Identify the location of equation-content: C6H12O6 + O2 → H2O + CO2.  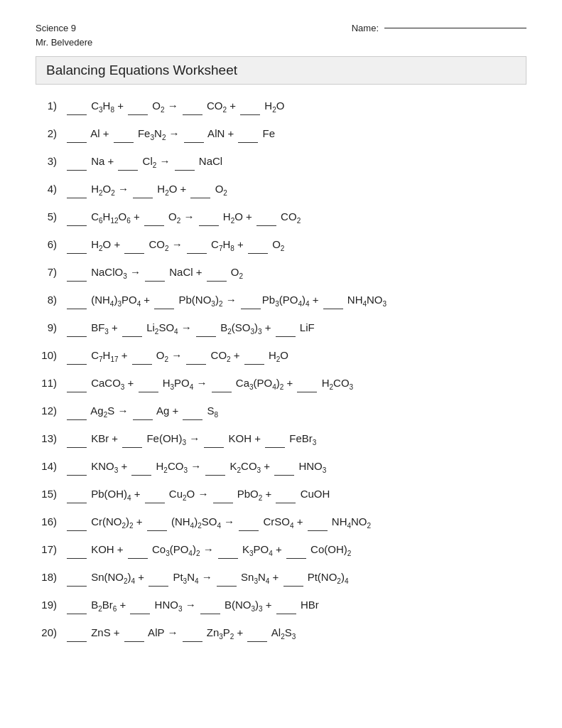
(296, 218).